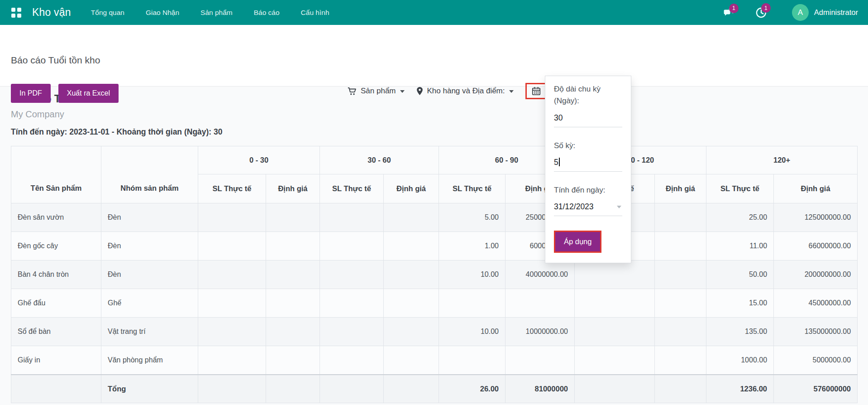 Image resolution: width=868 pixels, height=405 pixels. What do you see at coordinates (540, 389) in the screenshot?
I see `cell-value: 81000000` at bounding box center [540, 389].